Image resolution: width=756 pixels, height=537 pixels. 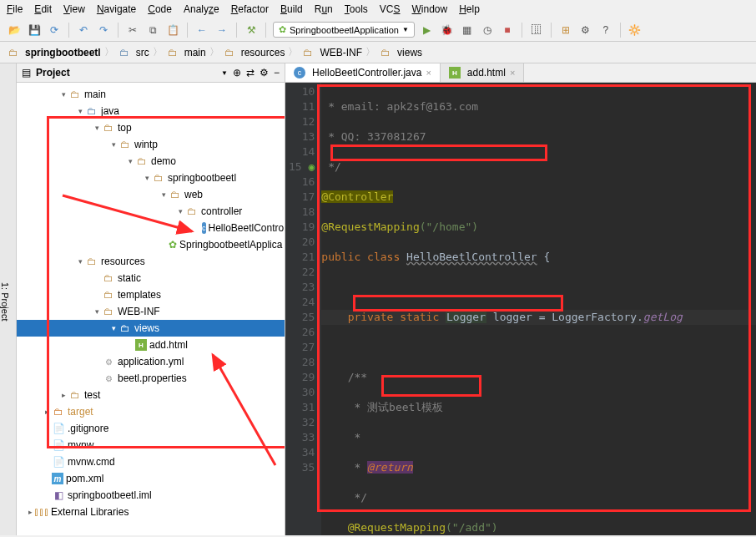 I want to click on tree-main: ▾🗀main, so click(x=150, y=94).